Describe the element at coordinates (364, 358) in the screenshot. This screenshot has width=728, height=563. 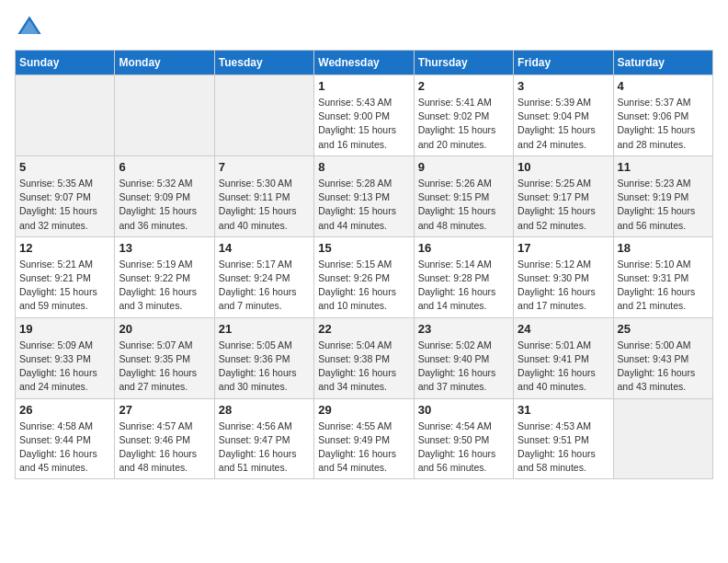
I see `calendar-cell: 22Sunrise: 5:04 AMSunset: 9:38 PMDayligh…` at that location.